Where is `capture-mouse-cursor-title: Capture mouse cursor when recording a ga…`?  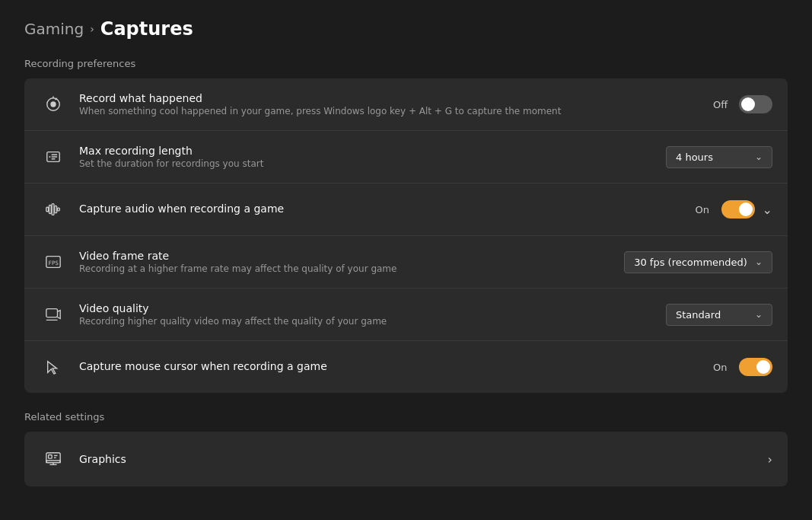 capture-mouse-cursor-title: Capture mouse cursor when recording a ga… is located at coordinates (396, 366).